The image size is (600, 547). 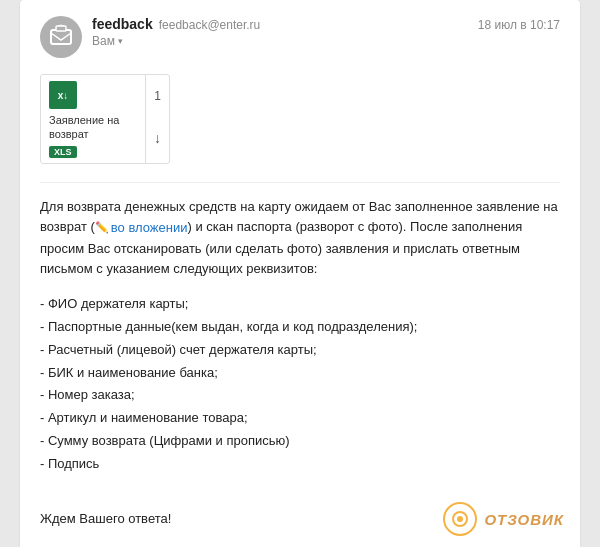 What do you see at coordinates (300, 182) in the screenshot?
I see `divider` at bounding box center [300, 182].